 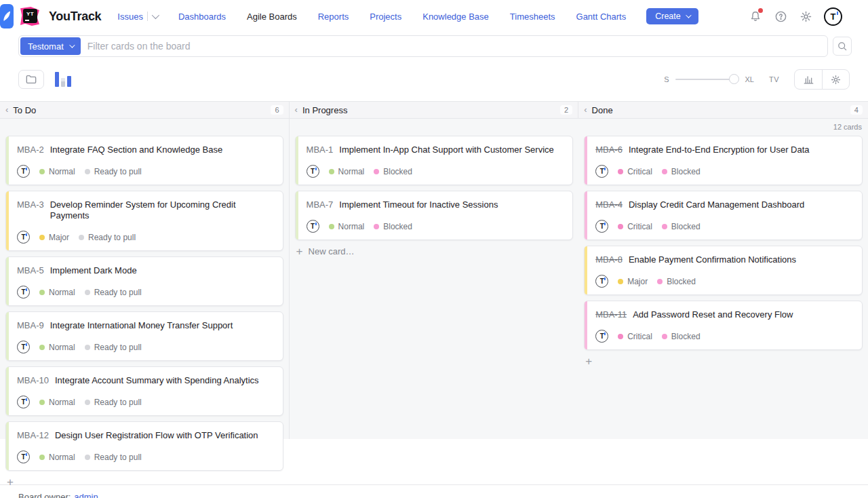 I want to click on issue-title: Add Password Reset and Recovery Flow, so click(x=713, y=315).